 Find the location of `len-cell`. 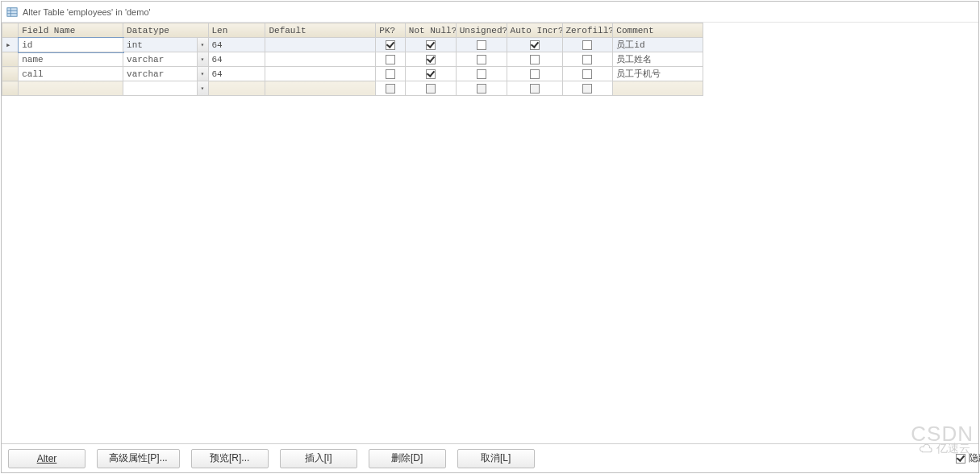

len-cell is located at coordinates (237, 89).